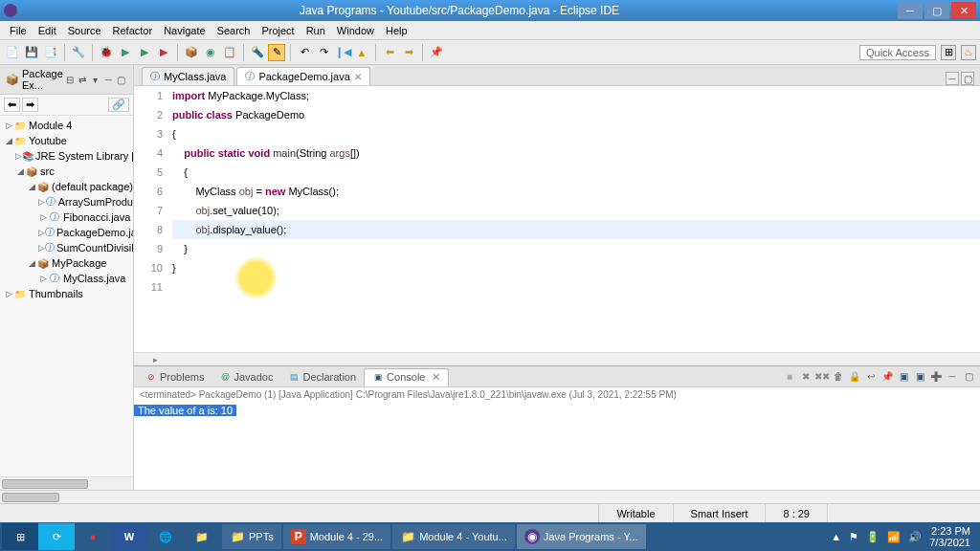 The height and width of the screenshot is (551, 980). I want to click on tree-packagedemo: ▷ⒿPackageDemo.ja, so click(69, 232).